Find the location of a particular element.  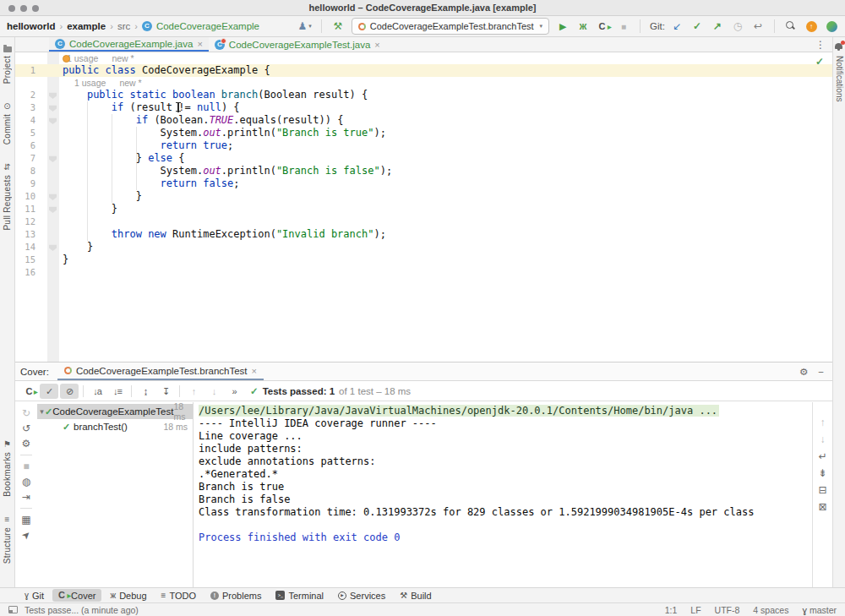

run-button: ▶ is located at coordinates (563, 26).